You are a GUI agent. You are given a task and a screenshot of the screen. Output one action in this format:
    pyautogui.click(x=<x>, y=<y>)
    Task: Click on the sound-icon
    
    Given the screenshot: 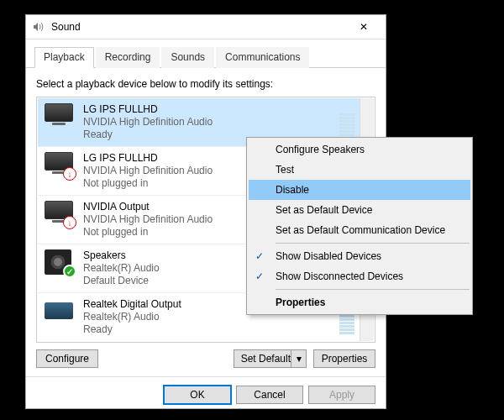 What is the action you would take?
    pyautogui.click(x=38, y=27)
    